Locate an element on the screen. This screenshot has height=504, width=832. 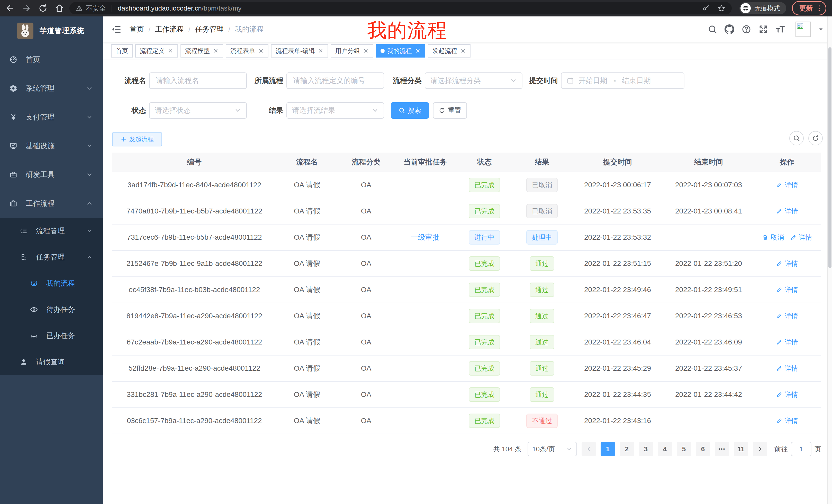
sidebar-item: 任务管理 is located at coordinates (51, 257).